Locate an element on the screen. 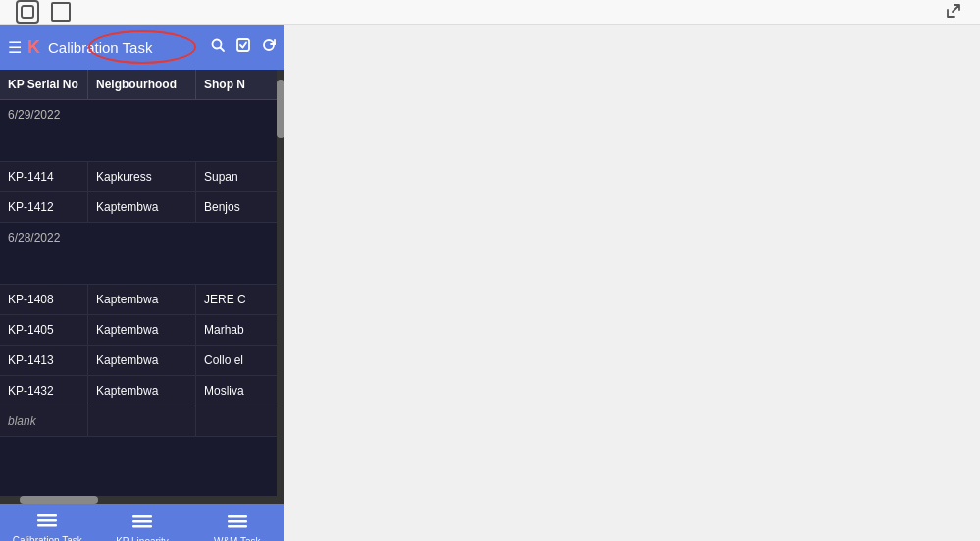  date-cell: 6/28/2022 is located at coordinates (142, 238).